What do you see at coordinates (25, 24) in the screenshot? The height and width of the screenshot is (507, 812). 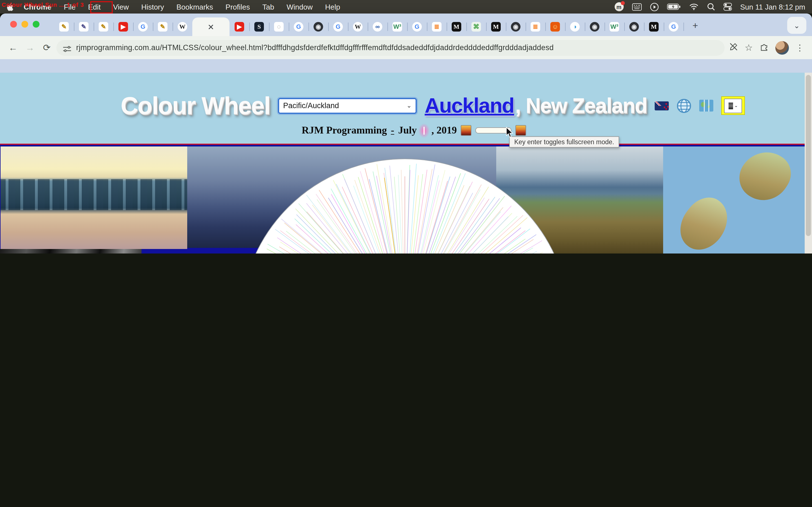 I see `minimize-window-button` at bounding box center [25, 24].